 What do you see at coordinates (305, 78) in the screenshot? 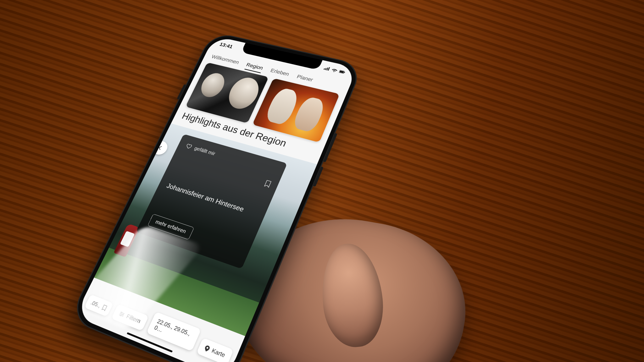
I see `tab-label: Planer` at bounding box center [305, 78].